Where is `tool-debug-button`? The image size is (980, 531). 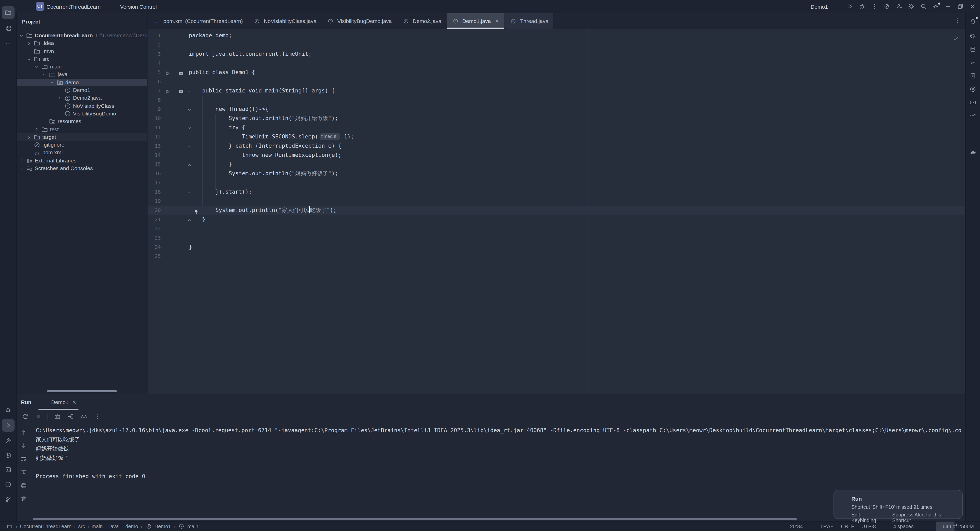
tool-debug-button is located at coordinates (8, 410).